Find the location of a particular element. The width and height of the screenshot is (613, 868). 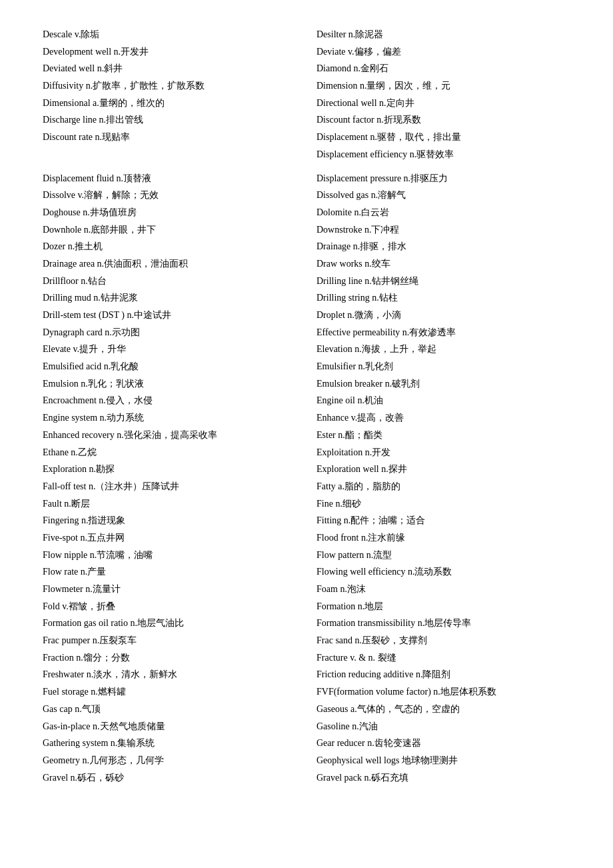

cell-right: Exploitation n.开发 is located at coordinates (441, 453).